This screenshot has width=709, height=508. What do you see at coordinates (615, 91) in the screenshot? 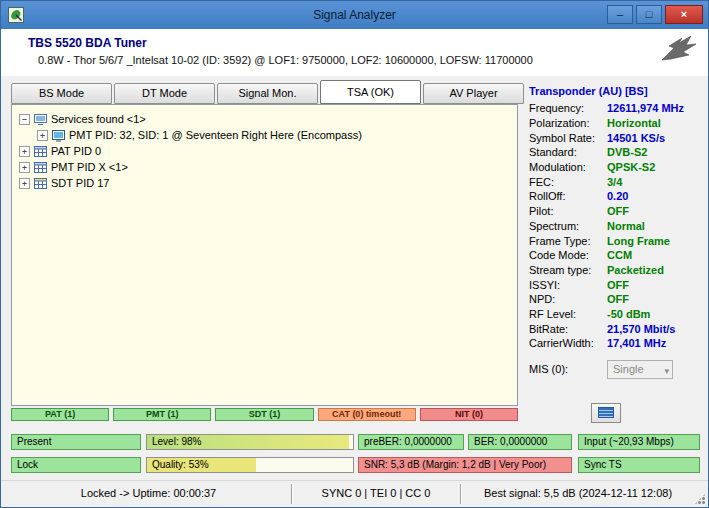
I see `transponder-title: Transponder (AU) [BS]` at bounding box center [615, 91].